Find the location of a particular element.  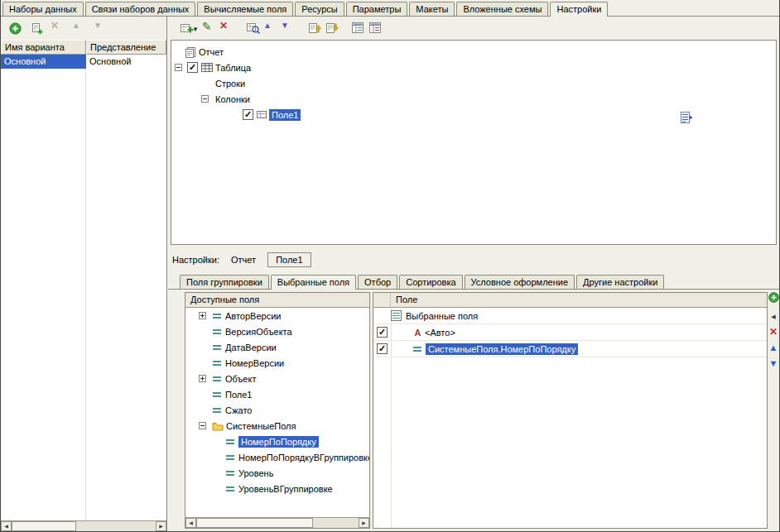

selected-fields-header: Поле is located at coordinates (570, 300).